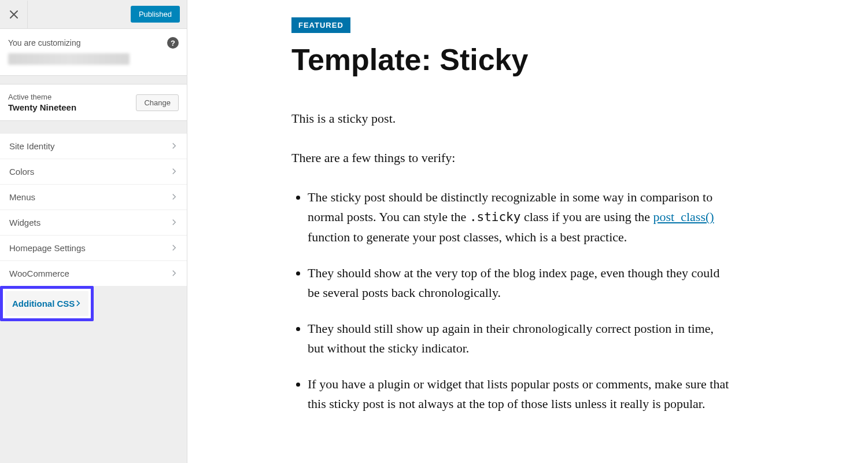 Image resolution: width=868 pixels, height=463 pixels. What do you see at coordinates (94, 303) in the screenshot?
I see `menu-item-additional-css-highlighted: Additional CSS` at bounding box center [94, 303].